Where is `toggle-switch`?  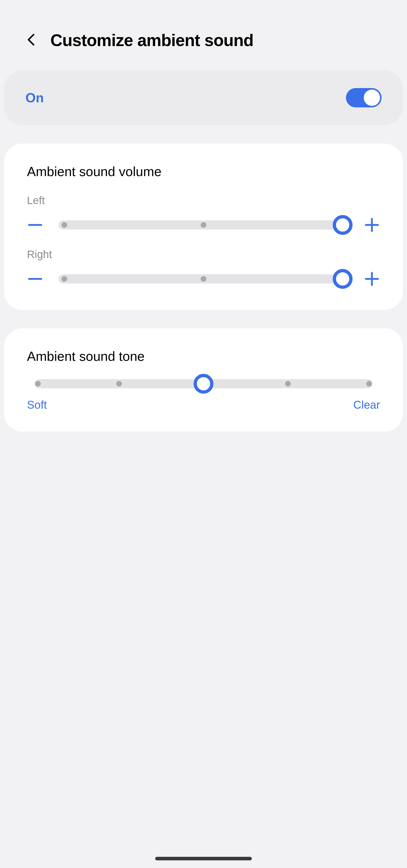
toggle-switch is located at coordinates (364, 98).